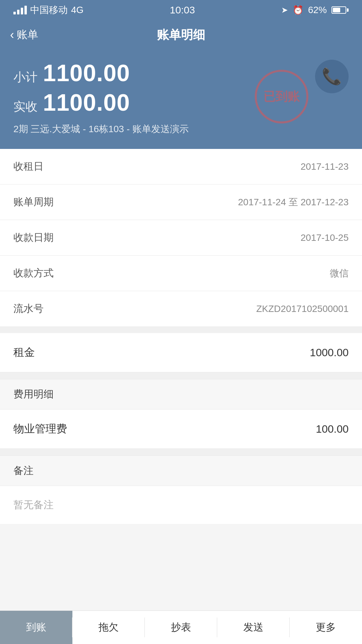 Image resolution: width=362 pixels, height=644 pixels. I want to click on subtotal-row: 小计 1100.00, so click(181, 73).